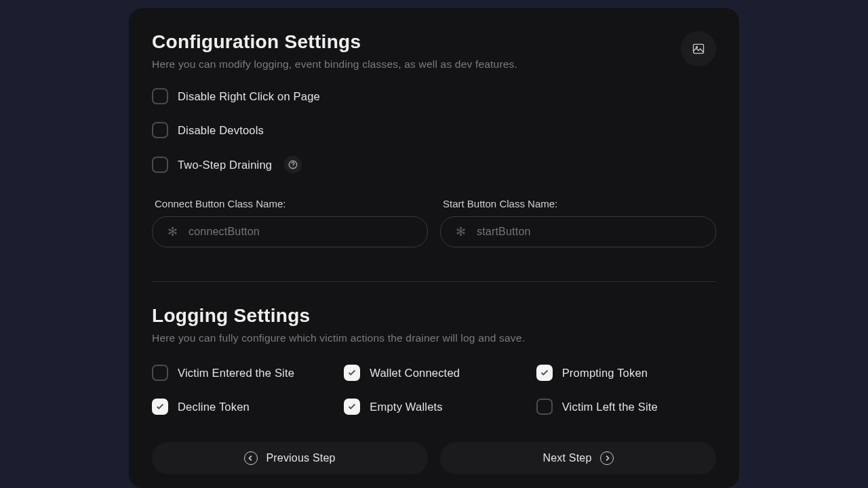  I want to click on checkbox-left-site, so click(545, 407).